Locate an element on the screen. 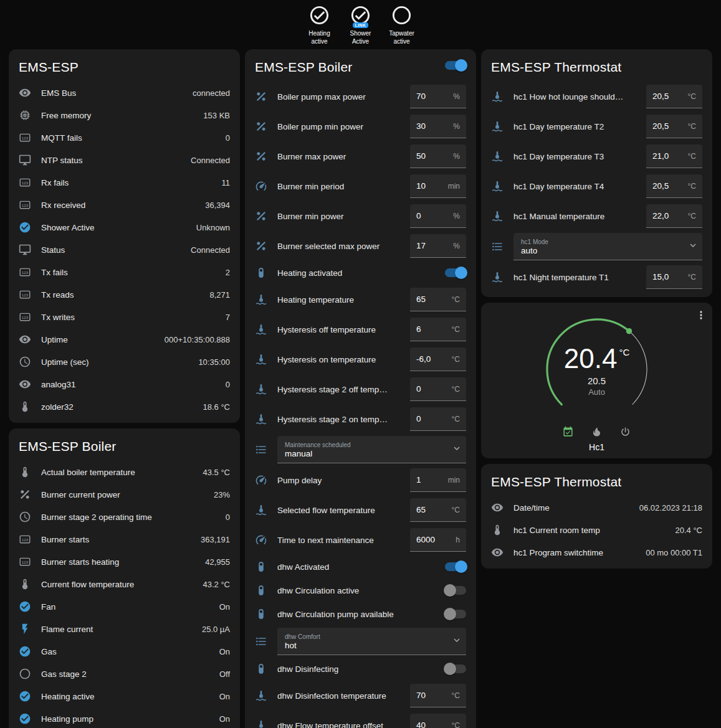 The width and height of the screenshot is (721, 728). card-title: EMS-ESP is located at coordinates (125, 65).